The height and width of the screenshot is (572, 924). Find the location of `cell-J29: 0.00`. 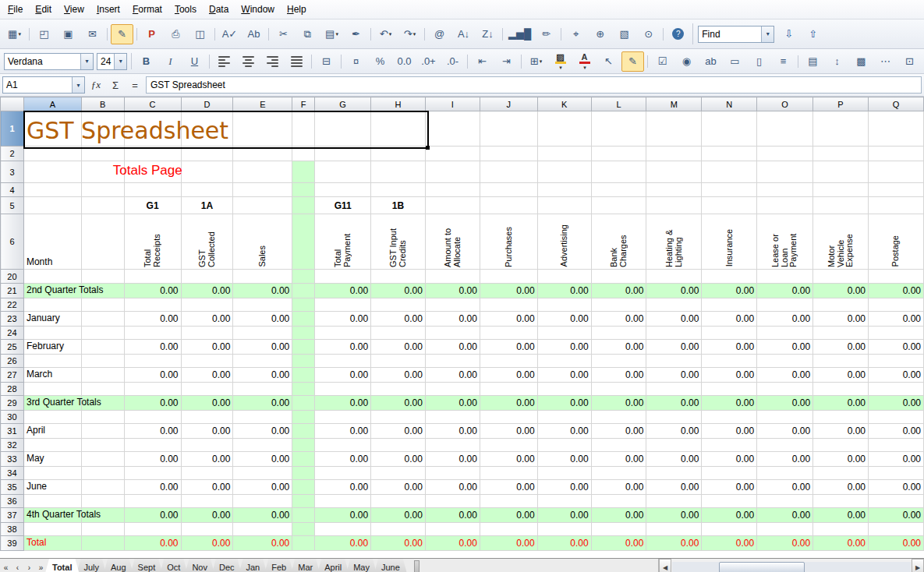

cell-J29: 0.00 is located at coordinates (508, 404).